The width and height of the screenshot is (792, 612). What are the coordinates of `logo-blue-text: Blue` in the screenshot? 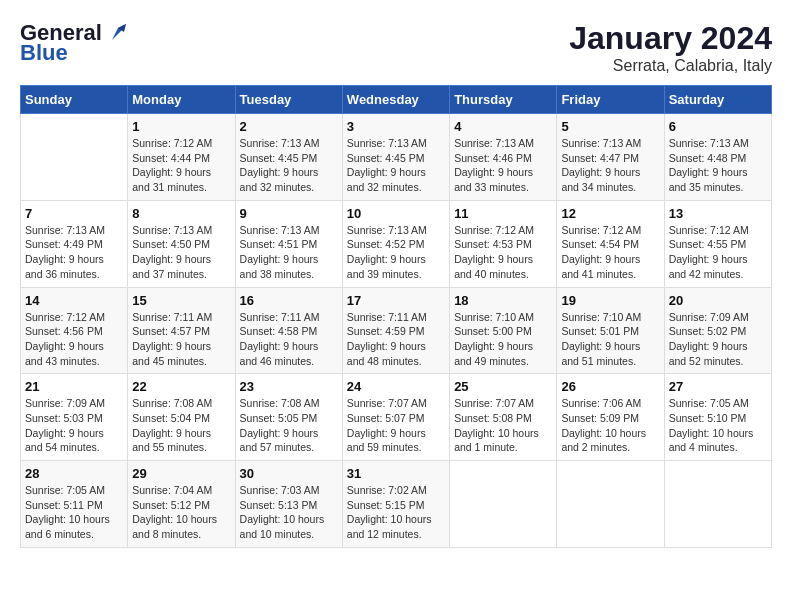 It's located at (44, 53).